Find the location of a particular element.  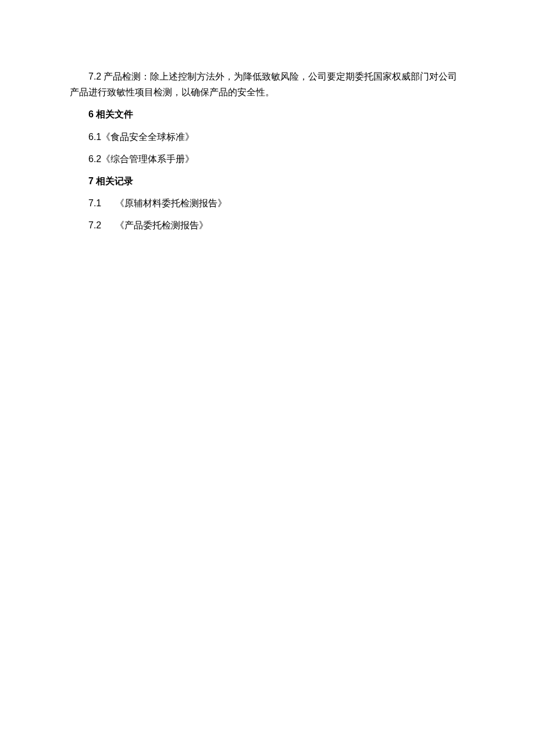

heading-7: 7 相关记录 is located at coordinates (268, 181).